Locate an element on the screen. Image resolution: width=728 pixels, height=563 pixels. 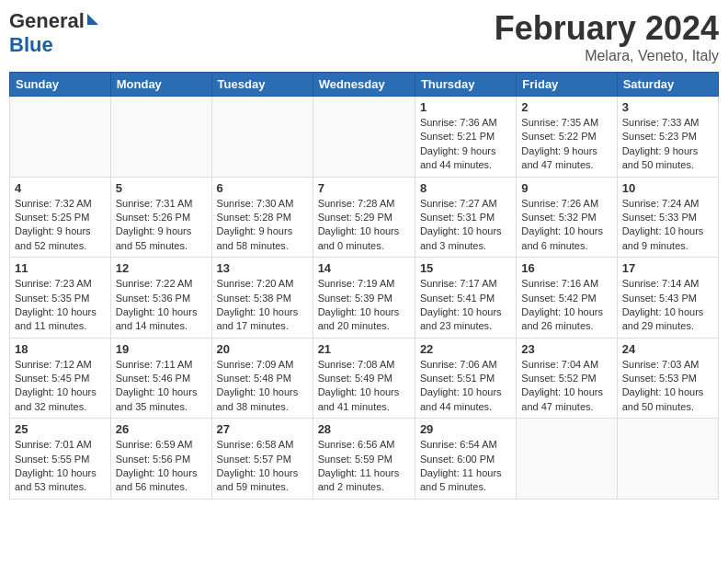
calendar-cell: 29Sunrise: 6:54 AM Sunset: 6:00 PM Dayli… is located at coordinates (465, 459).